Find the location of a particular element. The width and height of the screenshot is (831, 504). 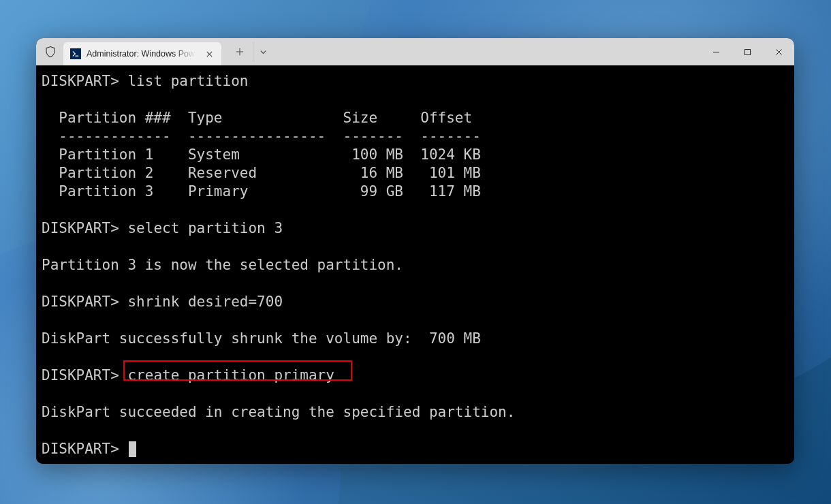

cursor is located at coordinates (132, 450).